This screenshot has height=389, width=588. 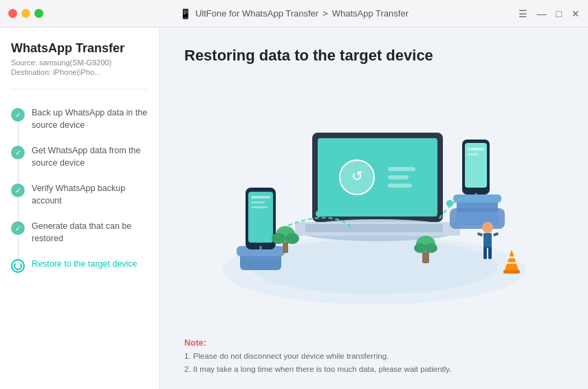 I want to click on step-3-icon: ✓, so click(x=18, y=190).